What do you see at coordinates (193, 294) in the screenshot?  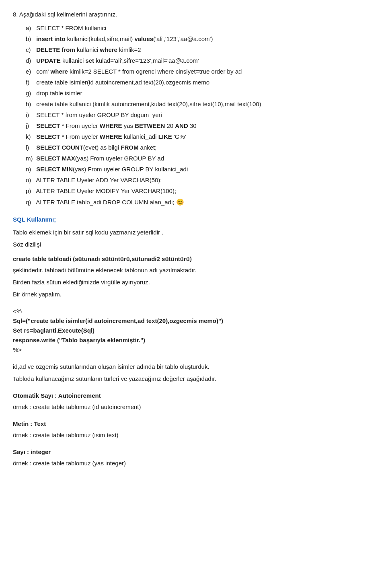 I see `sql-line3: Bir örnek yapalım.` at bounding box center [193, 294].